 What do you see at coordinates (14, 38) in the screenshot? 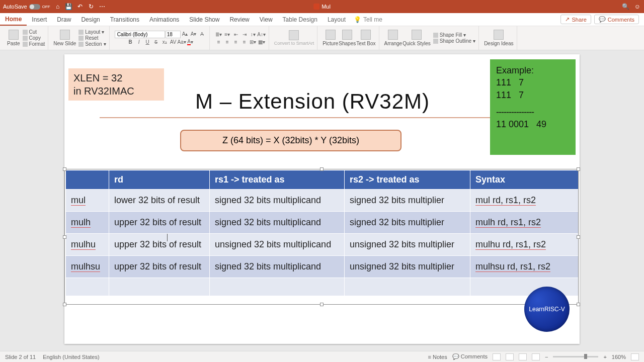
I see `paste-button: Paste` at bounding box center [14, 38].